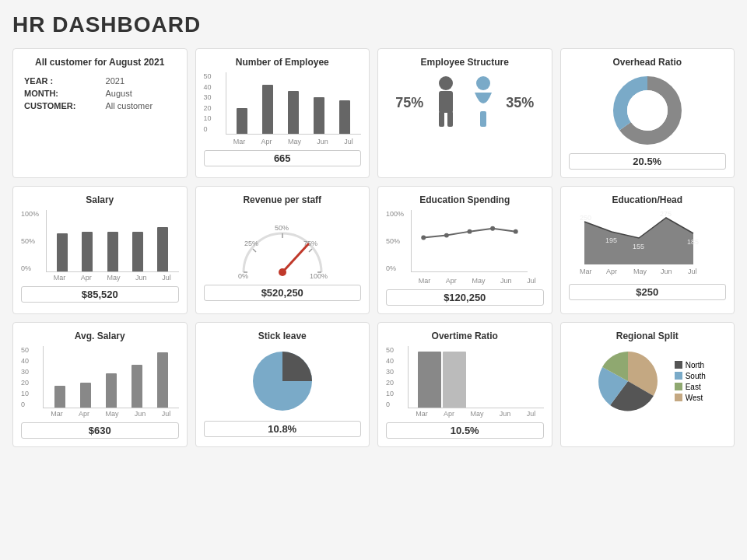 The height and width of the screenshot is (560, 747). I want to click on legend-north: North, so click(690, 366).